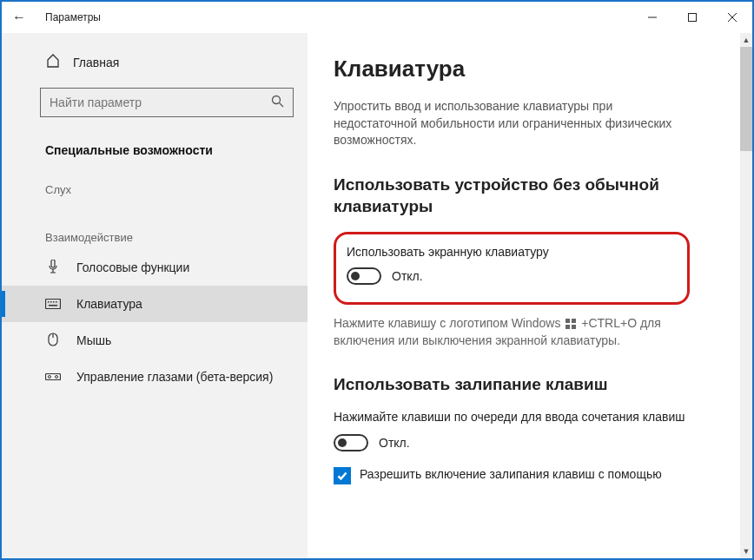 The width and height of the screenshot is (754, 560). Describe the element at coordinates (364, 276) in the screenshot. I see `onscreen-kb-toggle` at that location.